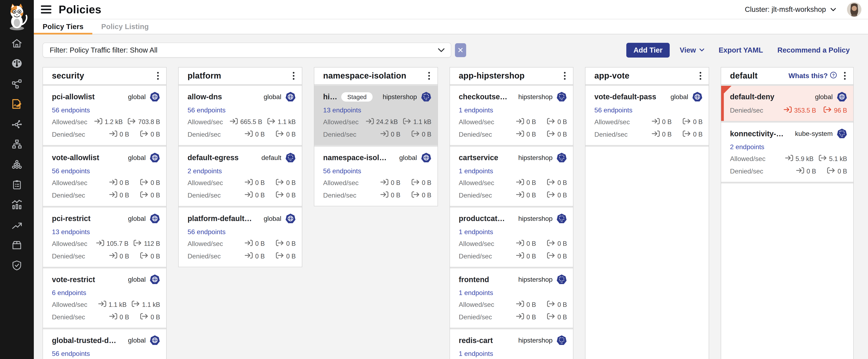 This screenshot has height=359, width=868. Describe the element at coordinates (692, 50) in the screenshot. I see `view-menu-button: View` at that location.